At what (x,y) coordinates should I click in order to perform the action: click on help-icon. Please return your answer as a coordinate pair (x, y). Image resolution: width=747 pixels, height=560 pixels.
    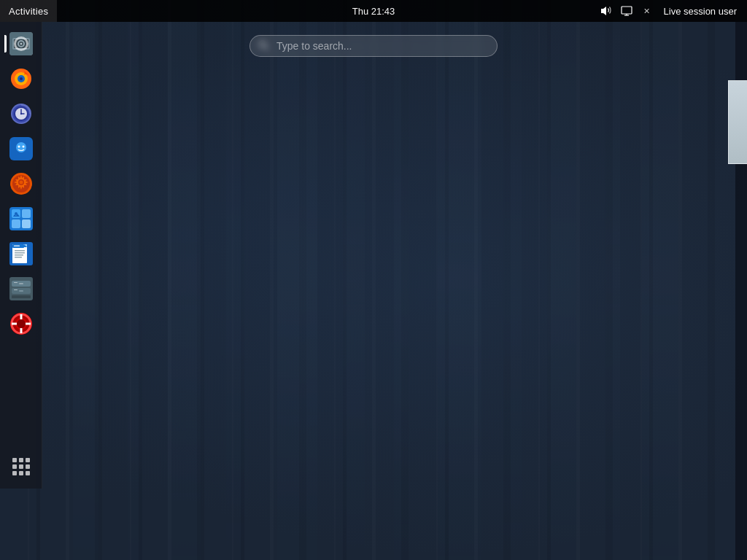
    Looking at the image, I should click on (21, 324).